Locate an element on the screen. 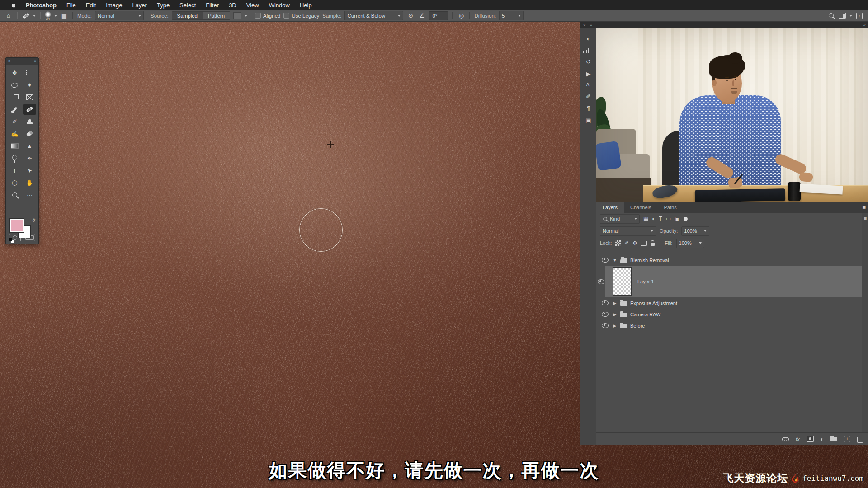 The height and width of the screenshot is (488, 868). type-tool: T is located at coordinates (14, 170).